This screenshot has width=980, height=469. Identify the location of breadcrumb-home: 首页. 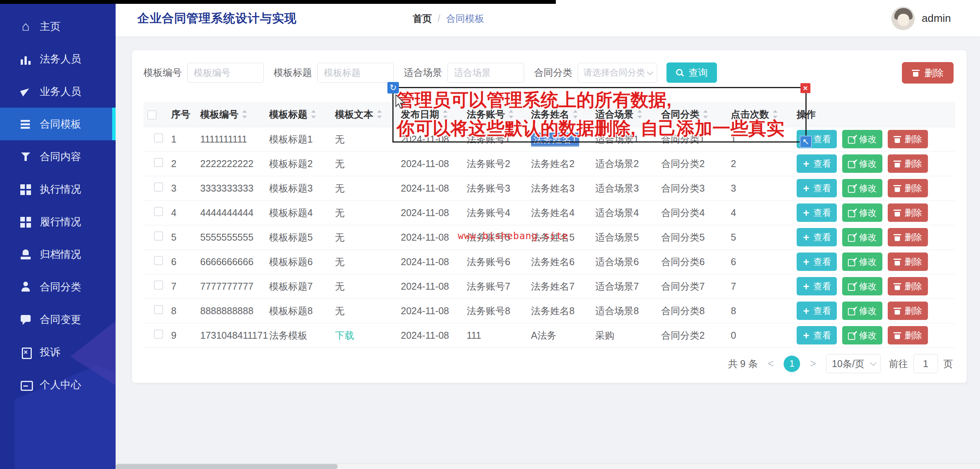
(422, 18).